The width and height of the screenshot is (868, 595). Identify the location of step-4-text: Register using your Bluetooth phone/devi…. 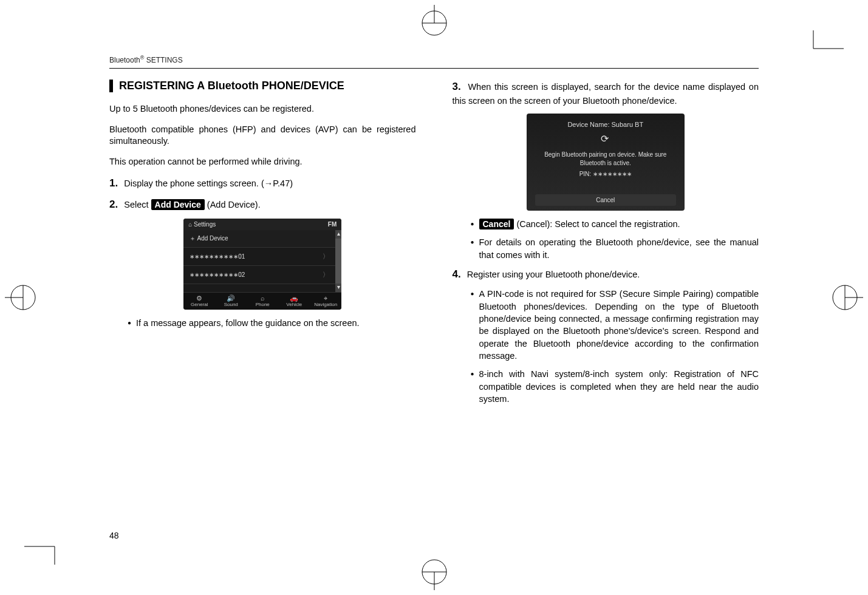
(554, 274).